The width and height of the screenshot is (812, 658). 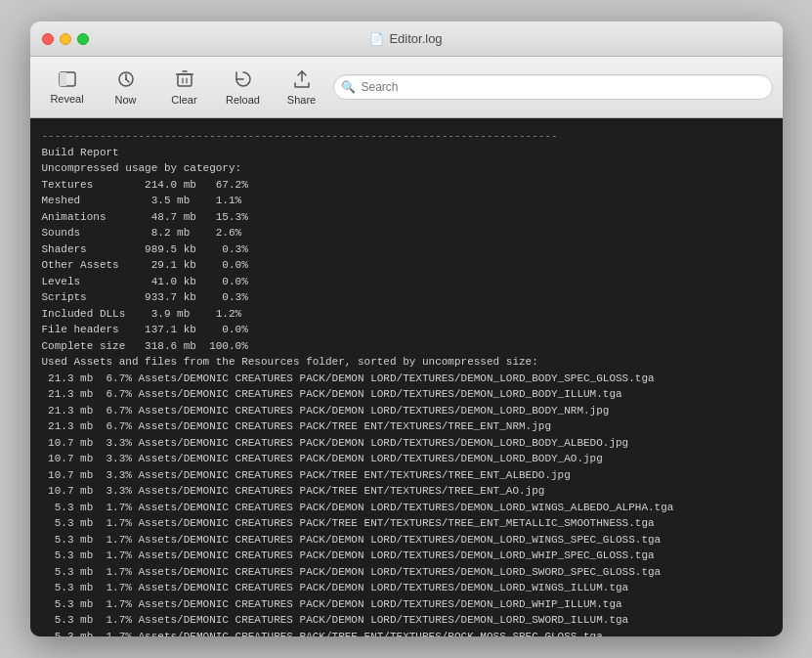 I want to click on maximize-button, so click(x=83, y=39).